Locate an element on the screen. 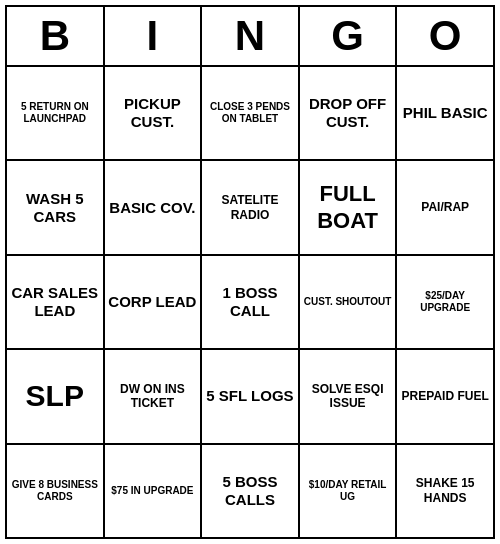 This screenshot has width=500, height=544. bingo-cell-1-2: SATELITE RADIO is located at coordinates (251, 207).